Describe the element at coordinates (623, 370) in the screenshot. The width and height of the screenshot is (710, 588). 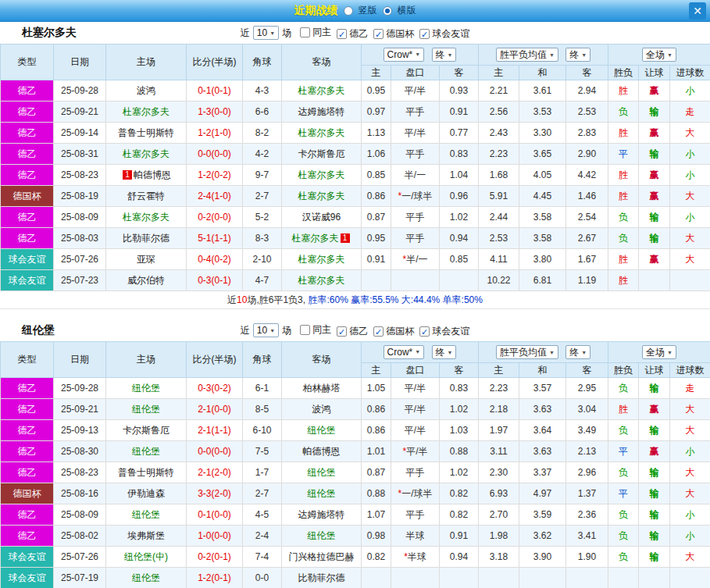
I see `col-result: 胜负` at that location.